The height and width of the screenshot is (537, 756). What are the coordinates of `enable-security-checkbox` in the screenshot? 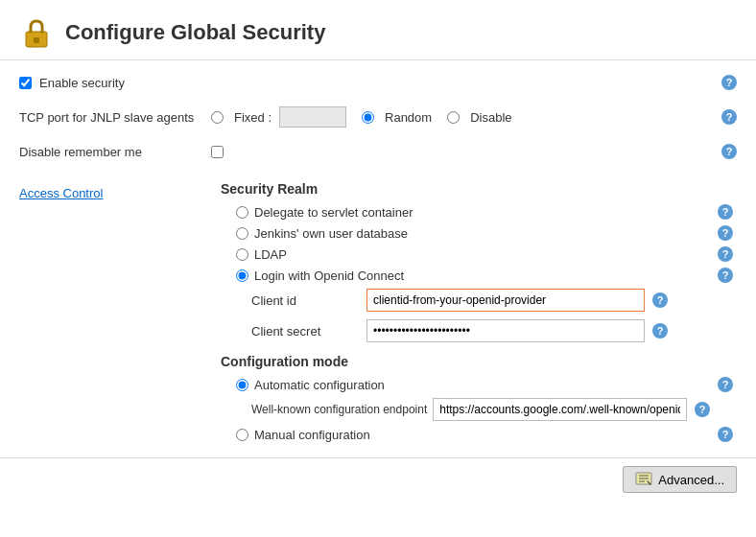 It's located at (25, 82).